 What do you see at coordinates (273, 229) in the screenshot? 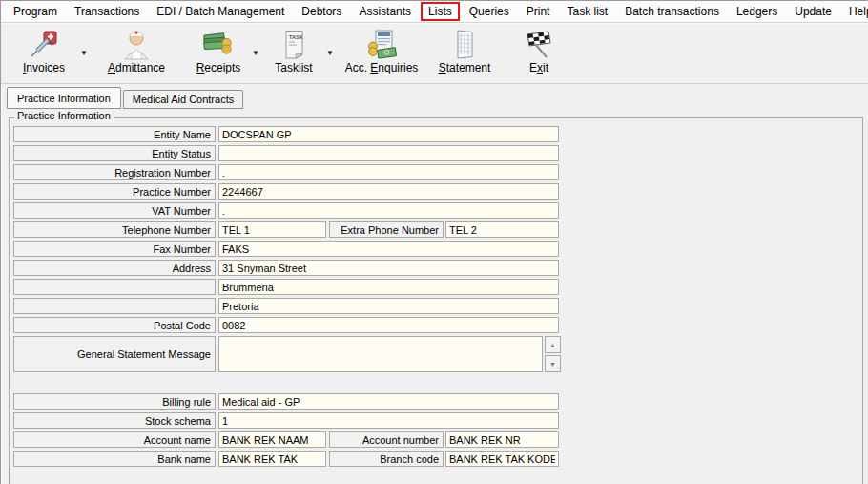
I see `telephone-number-field` at bounding box center [273, 229].